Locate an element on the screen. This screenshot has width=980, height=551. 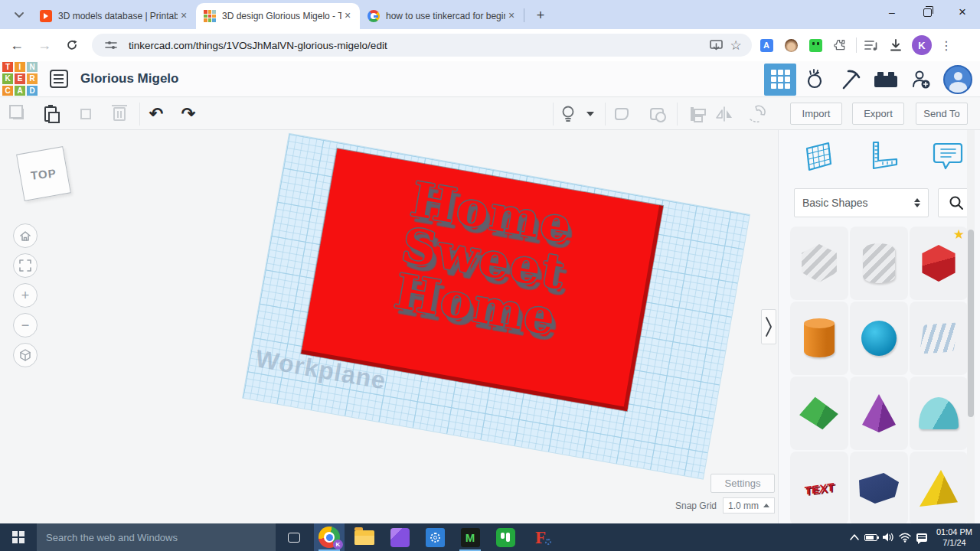
reading-list-icon is located at coordinates (871, 45).